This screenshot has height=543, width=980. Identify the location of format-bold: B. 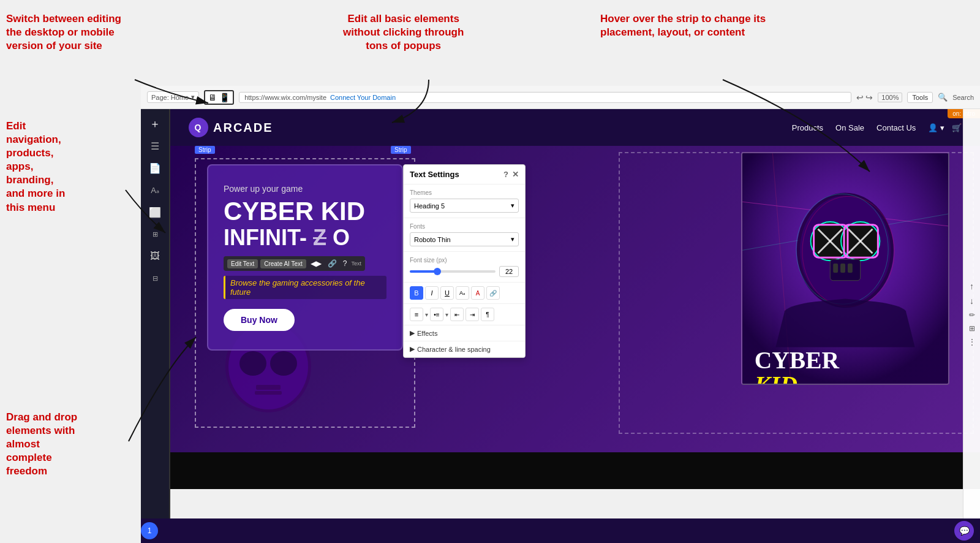
(417, 293).